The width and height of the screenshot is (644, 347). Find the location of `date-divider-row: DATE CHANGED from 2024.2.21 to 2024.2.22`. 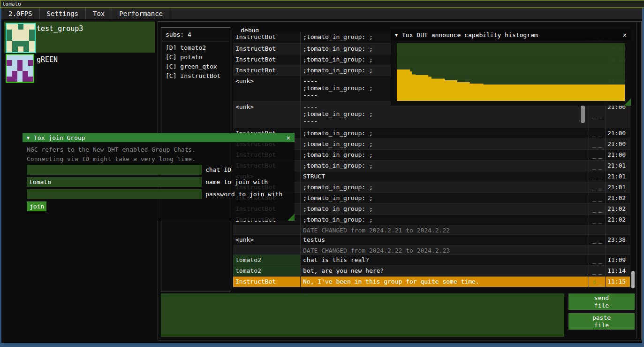

date-divider-row: DATE CHANGED from 2024.2.21 to 2024.2.22 is located at coordinates (432, 230).